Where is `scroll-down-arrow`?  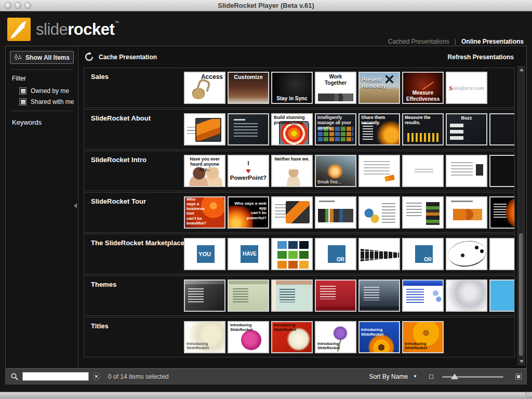
scroll-down-arrow is located at coordinates (522, 362).